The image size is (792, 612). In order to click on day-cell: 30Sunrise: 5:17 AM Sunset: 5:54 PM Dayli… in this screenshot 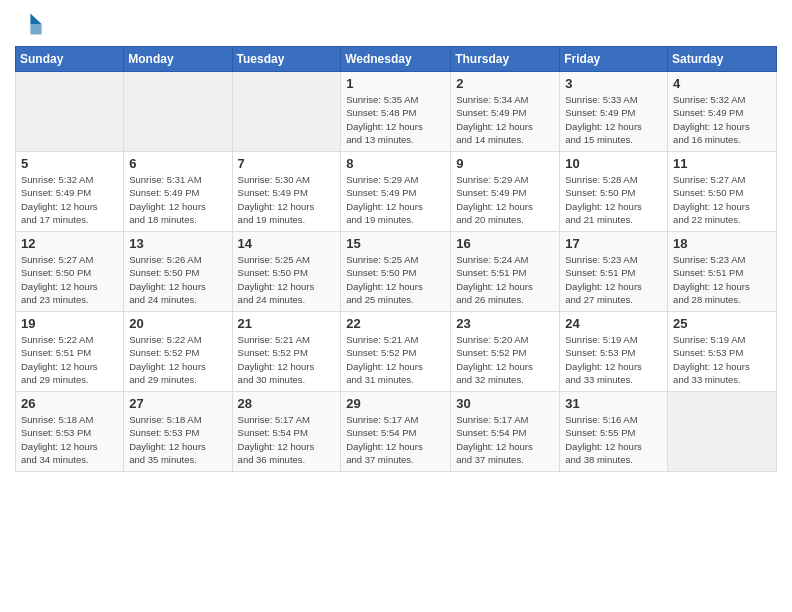, I will do `click(506, 432)`.